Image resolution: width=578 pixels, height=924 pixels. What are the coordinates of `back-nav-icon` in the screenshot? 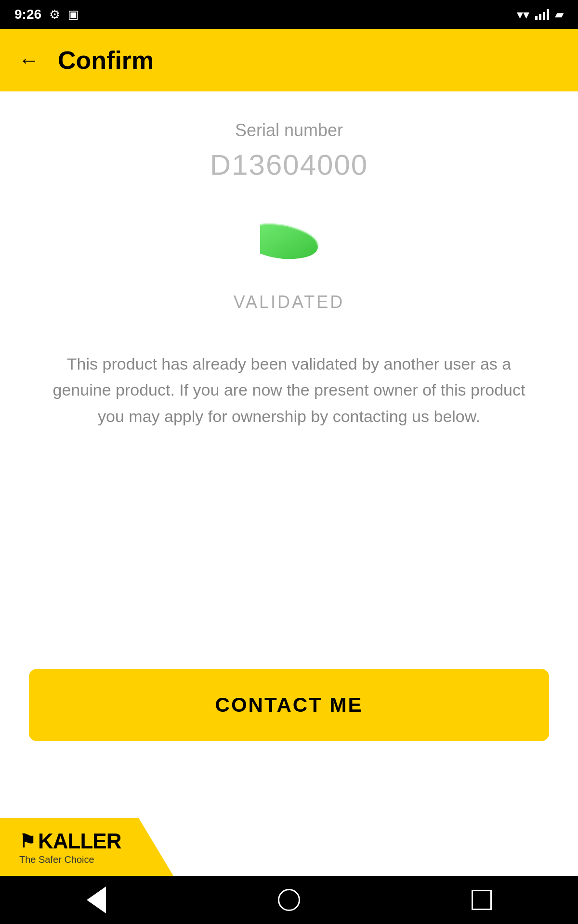 It's located at (96, 900).